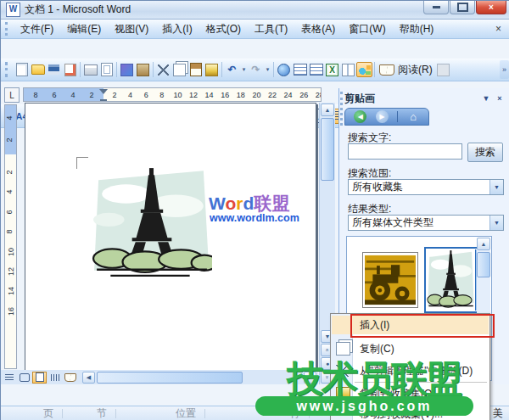  What do you see at coordinates (143, 70) in the screenshot?
I see `research-button` at bounding box center [143, 70].